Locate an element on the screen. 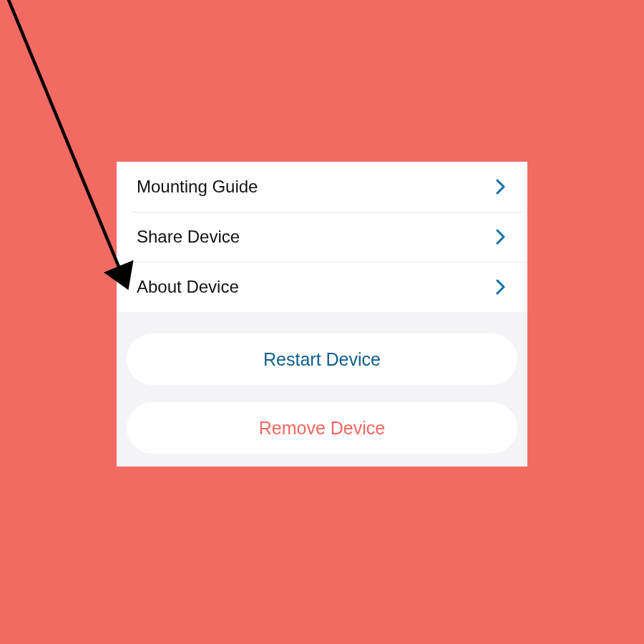 The height and width of the screenshot is (644, 644). list-item-label: Mounting Guide is located at coordinates (197, 187).